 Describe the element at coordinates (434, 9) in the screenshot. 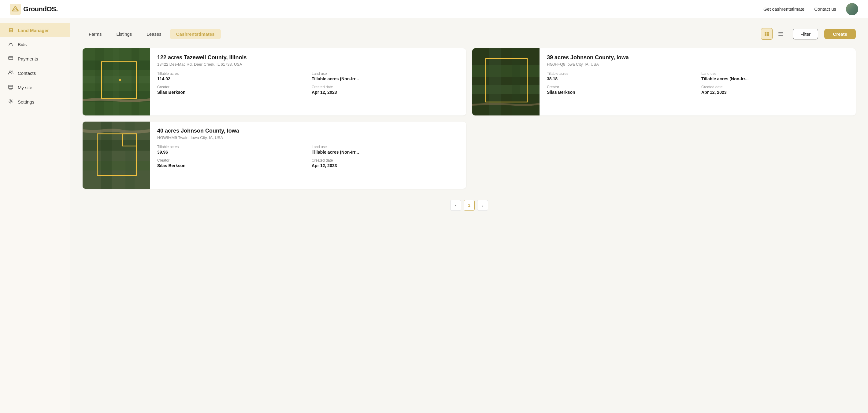

I see `top-nav: GroundOS. Get cashrentstimate Contact us` at that location.